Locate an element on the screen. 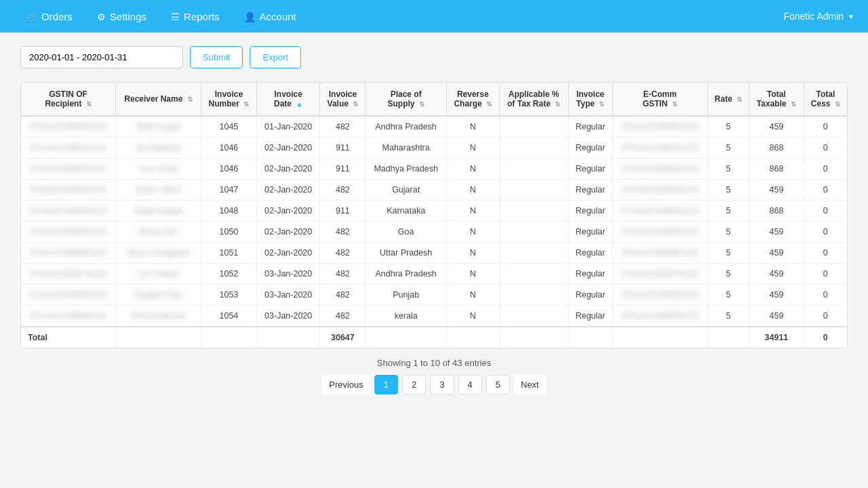 Image resolution: width=868 pixels, height=488 pixels. col-invoice-date: InvoiceDate ▲ is located at coordinates (288, 99).